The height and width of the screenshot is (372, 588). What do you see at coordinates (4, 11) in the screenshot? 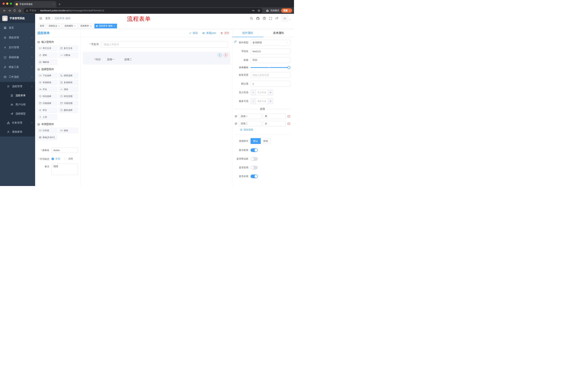
I see `back-button` at bounding box center [4, 11].